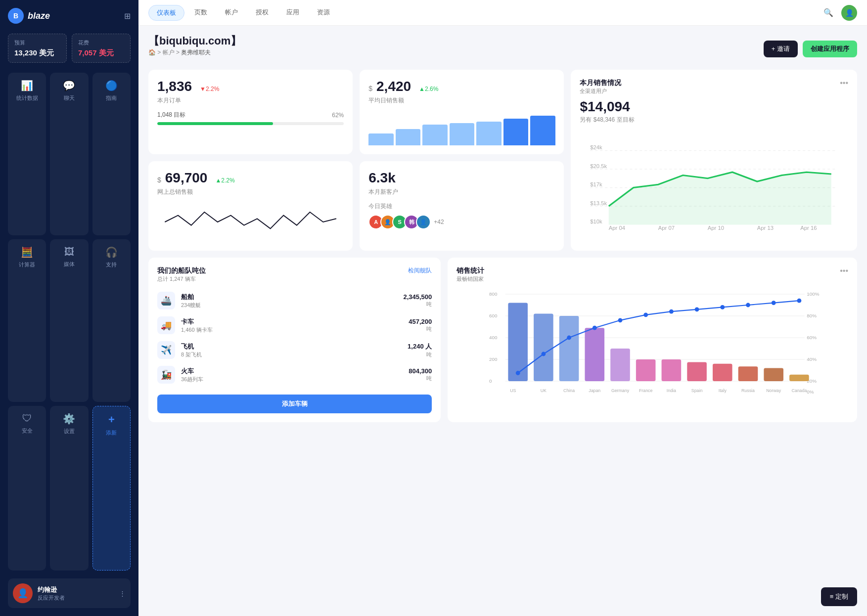  I want to click on fleet-item-ship: 🚢 船舶 234艘艇 2,345,500 吨, so click(295, 301).